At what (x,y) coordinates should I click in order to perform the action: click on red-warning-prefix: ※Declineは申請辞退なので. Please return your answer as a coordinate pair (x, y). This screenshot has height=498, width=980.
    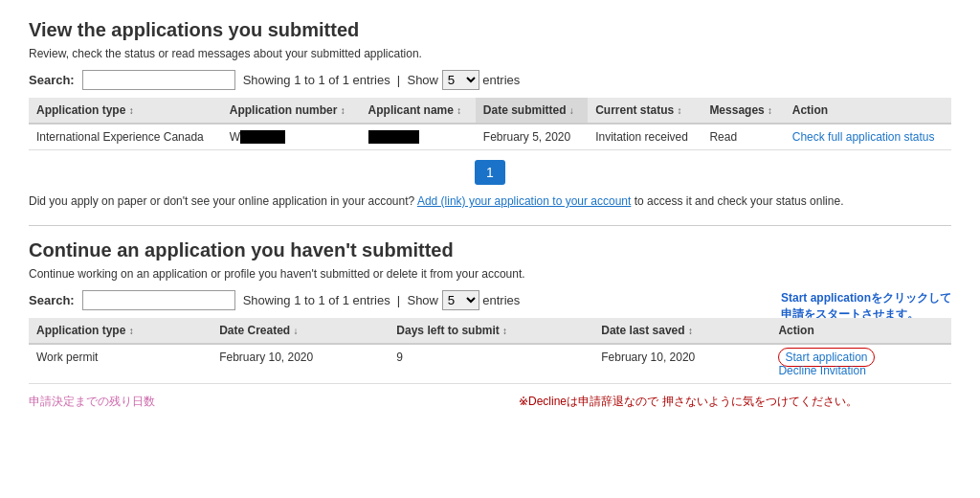
    Looking at the image, I should click on (589, 401).